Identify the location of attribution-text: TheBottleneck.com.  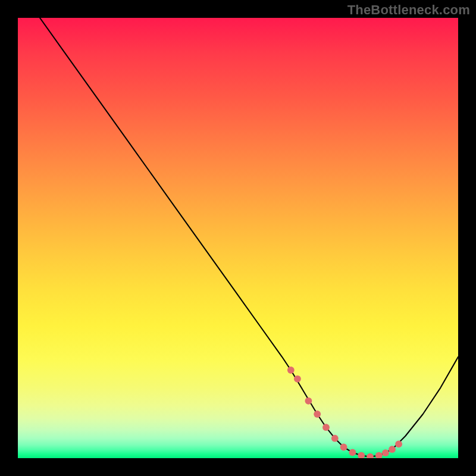
(409, 10).